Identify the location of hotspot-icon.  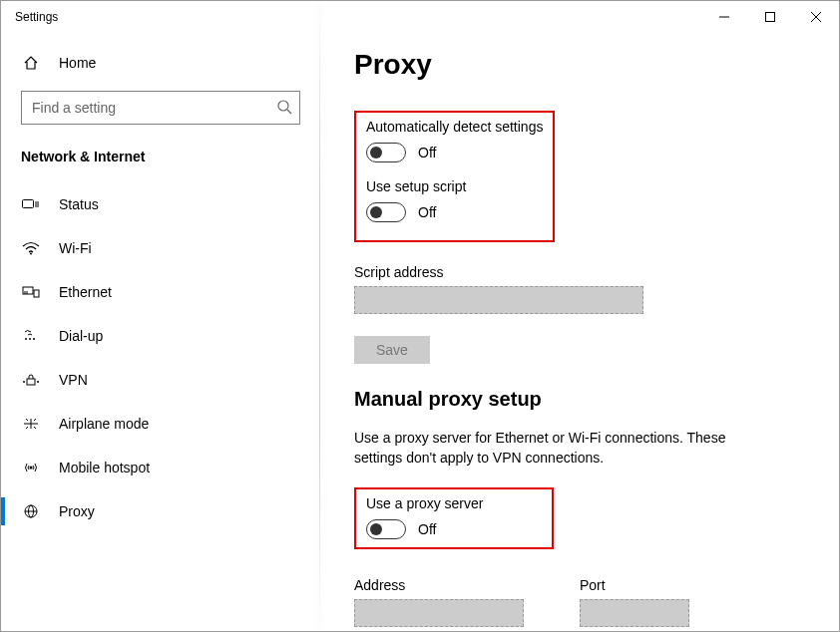
(31, 468).